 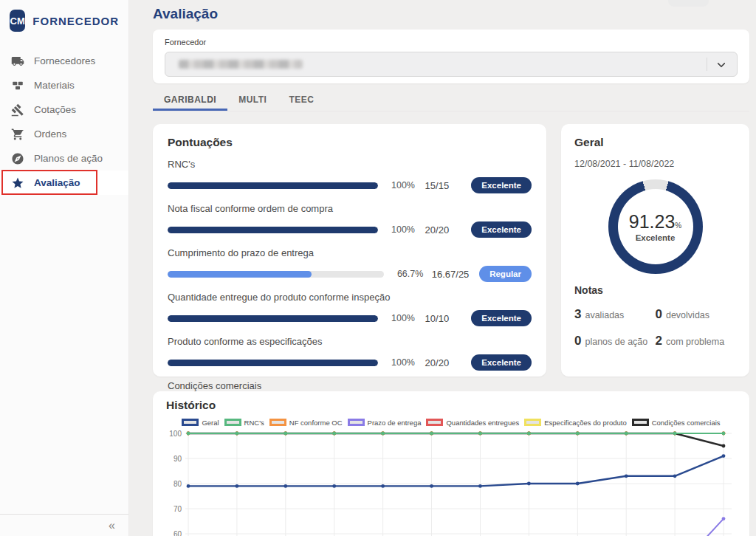 I want to click on overall-score-donut: 91.23% Excelente, so click(x=656, y=227).